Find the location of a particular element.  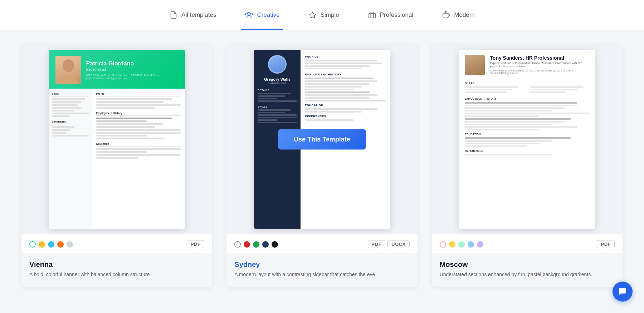

sydney-desc: A modern layout with a contrasting sideb… is located at coordinates (322, 274).